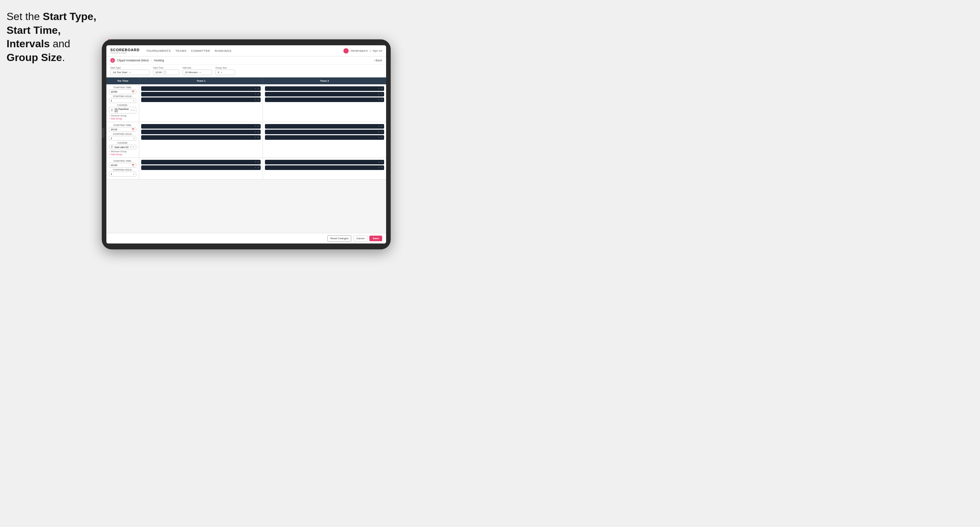 This screenshot has height=527, width=980. What do you see at coordinates (339, 238) in the screenshot?
I see `reset-changes-button: Reset Changes` at bounding box center [339, 238].